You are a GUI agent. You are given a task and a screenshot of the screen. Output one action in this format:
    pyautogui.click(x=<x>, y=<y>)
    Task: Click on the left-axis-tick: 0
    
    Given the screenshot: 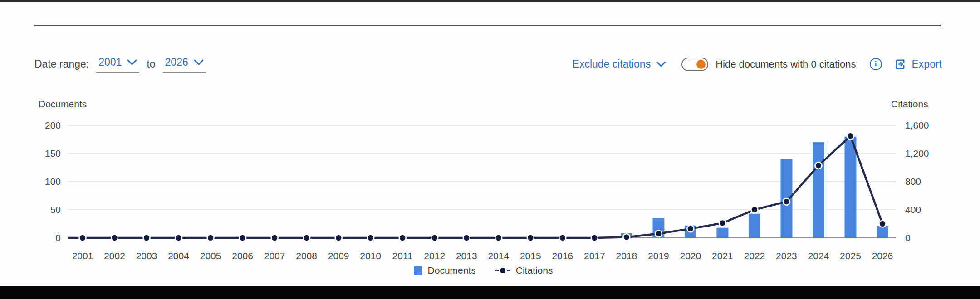 What is the action you would take?
    pyautogui.click(x=58, y=237)
    